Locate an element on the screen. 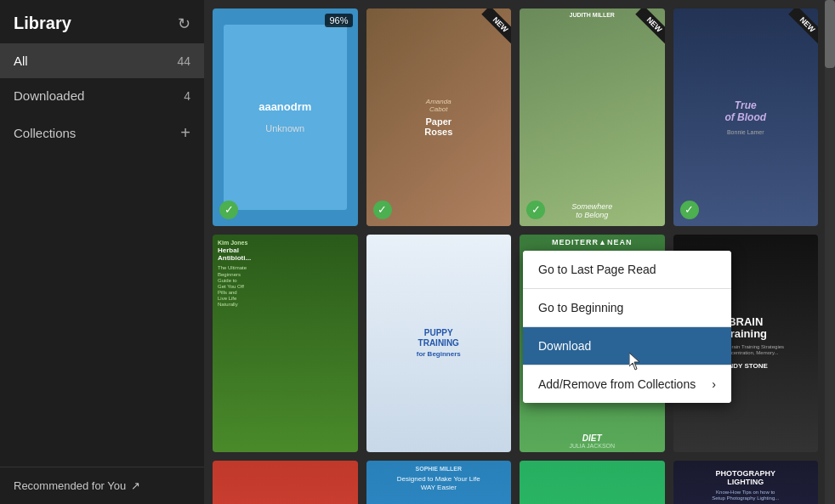  sidebar-item-downloaded-count: 4 is located at coordinates (187, 96).